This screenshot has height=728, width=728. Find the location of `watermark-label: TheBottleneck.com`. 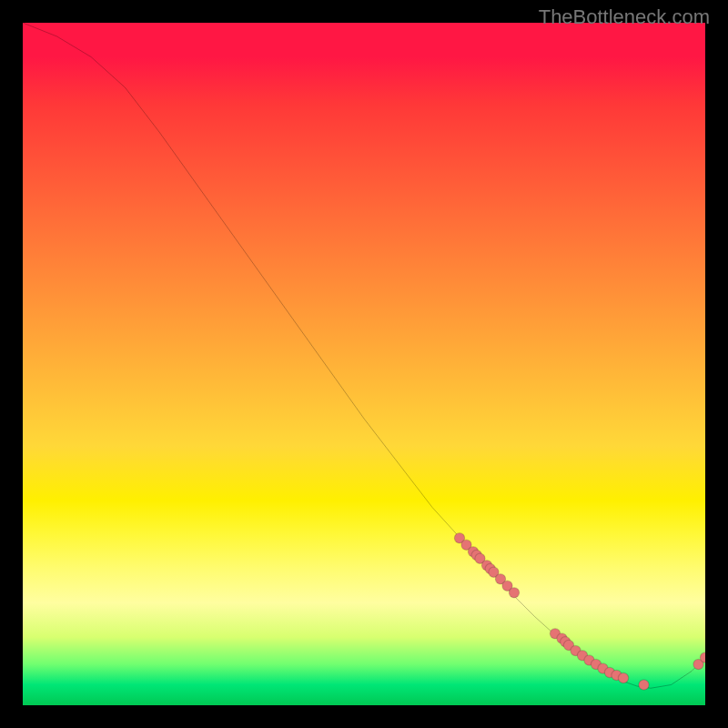

watermark-label: TheBottleneck.com is located at coordinates (624, 17).